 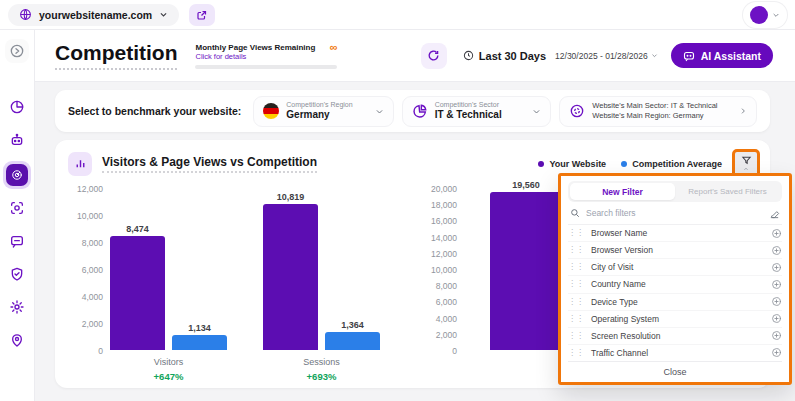 I want to click on filter-item-label: Traffic Channel, so click(x=620, y=353).